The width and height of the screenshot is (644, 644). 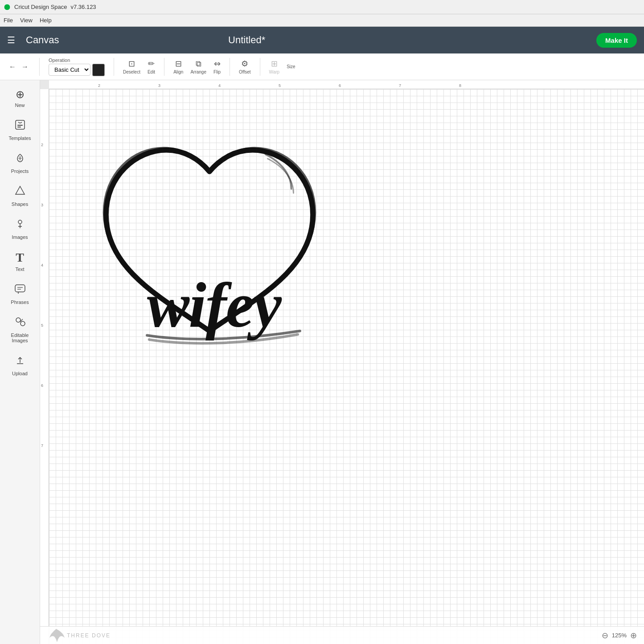 What do you see at coordinates (11, 40) in the screenshot?
I see `hamburger-menu: ☰` at bounding box center [11, 40].